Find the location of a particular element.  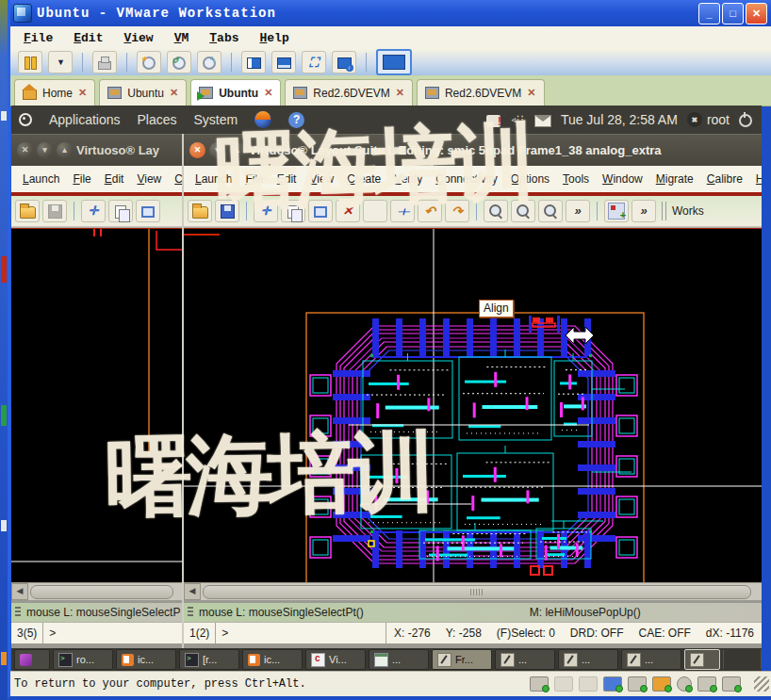

snap3-button is located at coordinates (209, 62).